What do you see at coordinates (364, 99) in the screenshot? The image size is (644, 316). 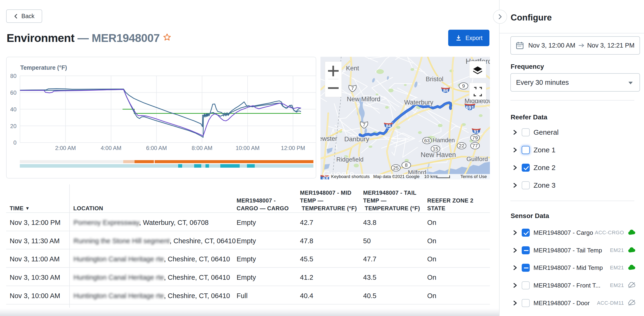 I see `svg-text: New Milford` at bounding box center [364, 99].